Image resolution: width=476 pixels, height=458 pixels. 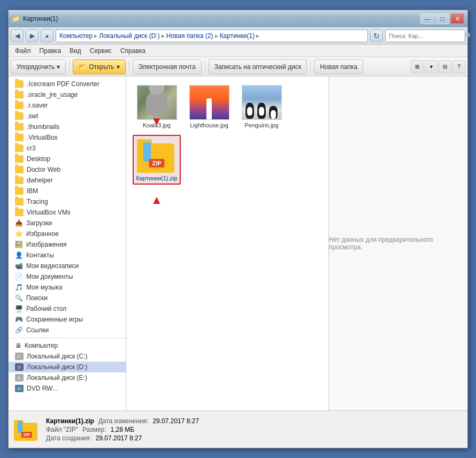 I want to click on menu-file: Файл, so click(x=23, y=51).